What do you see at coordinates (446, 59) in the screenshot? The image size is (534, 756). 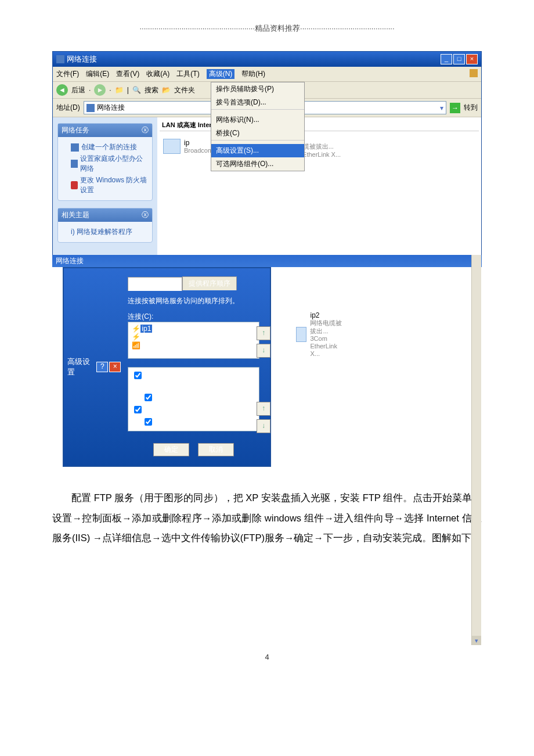 I see `minimize-button: _` at bounding box center [446, 59].